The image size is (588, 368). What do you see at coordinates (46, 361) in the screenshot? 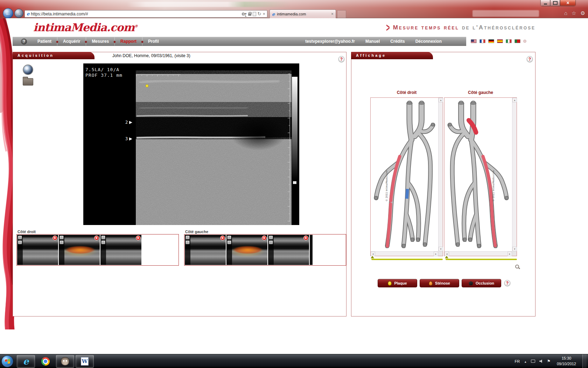
I see `taskbar-chrome-button` at bounding box center [46, 361].